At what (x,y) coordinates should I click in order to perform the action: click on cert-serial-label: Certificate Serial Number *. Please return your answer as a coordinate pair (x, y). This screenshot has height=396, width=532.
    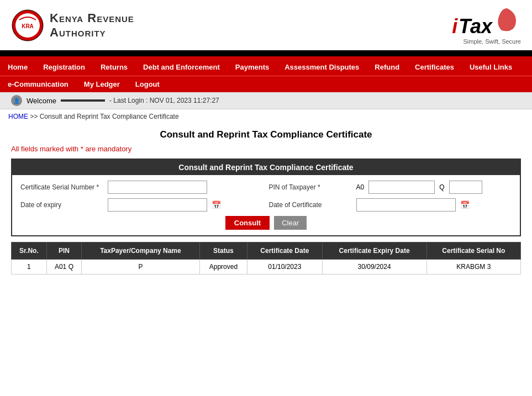
    Looking at the image, I should click on (62, 187).